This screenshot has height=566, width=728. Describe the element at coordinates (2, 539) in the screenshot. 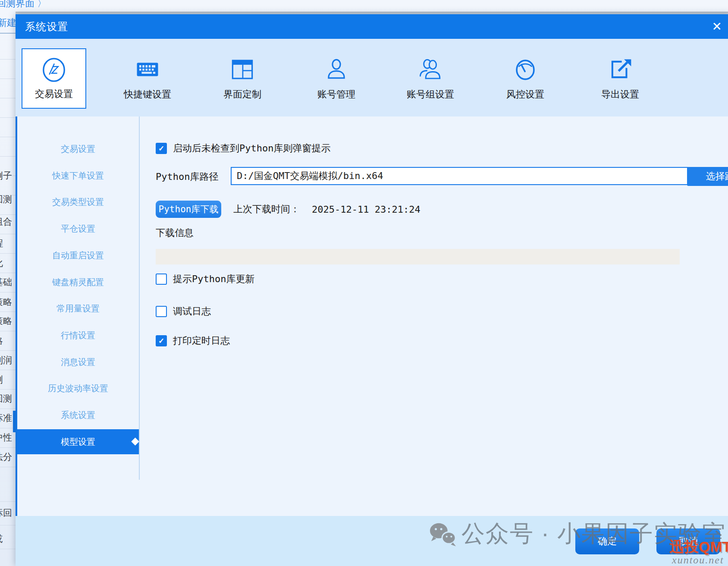

I see `background-list-item: 戓` at that location.